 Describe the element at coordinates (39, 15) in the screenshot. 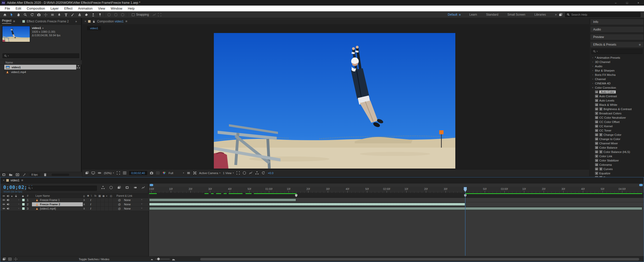

I see `tool-camera` at that location.